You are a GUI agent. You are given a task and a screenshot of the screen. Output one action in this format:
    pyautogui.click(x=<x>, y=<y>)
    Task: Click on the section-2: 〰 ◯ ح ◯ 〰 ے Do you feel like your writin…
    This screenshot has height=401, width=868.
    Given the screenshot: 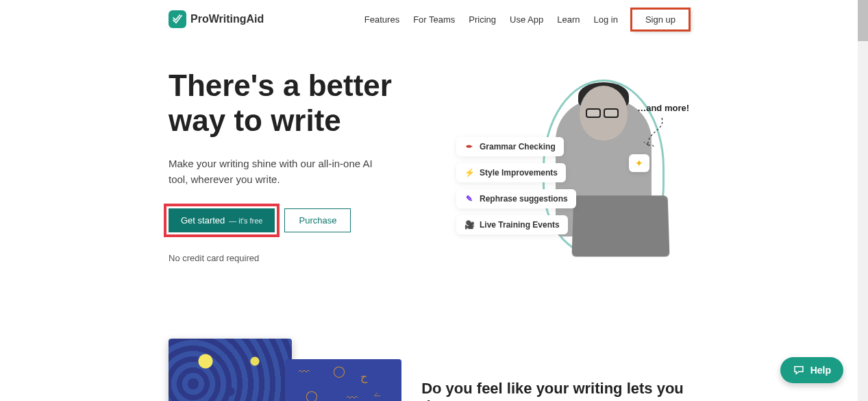 What is the action you would take?
    pyautogui.click(x=429, y=370)
    